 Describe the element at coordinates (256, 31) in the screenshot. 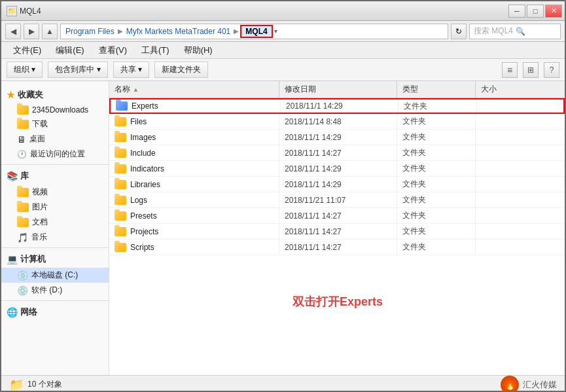

I see `breadcrumb-sub2: MQL4` at that location.